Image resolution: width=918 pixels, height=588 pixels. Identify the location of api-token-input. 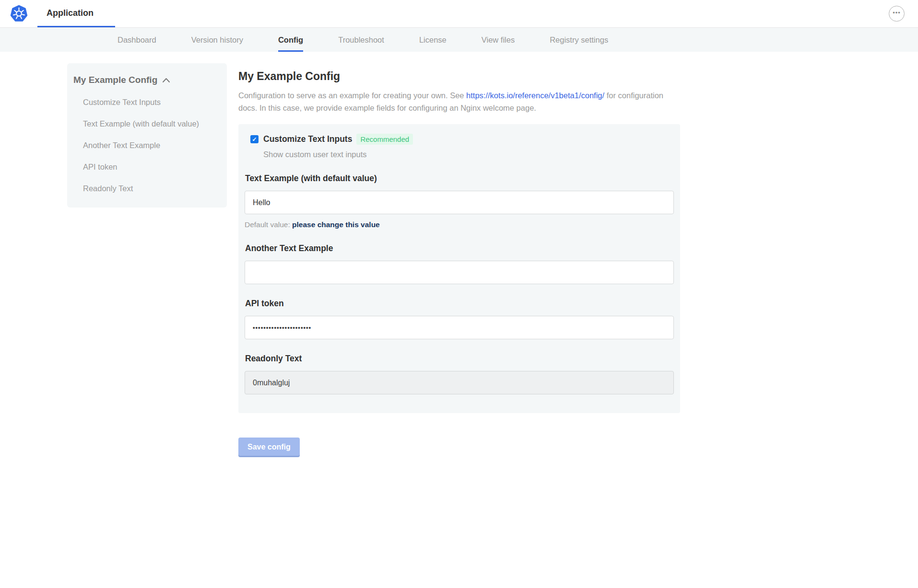
(459, 328).